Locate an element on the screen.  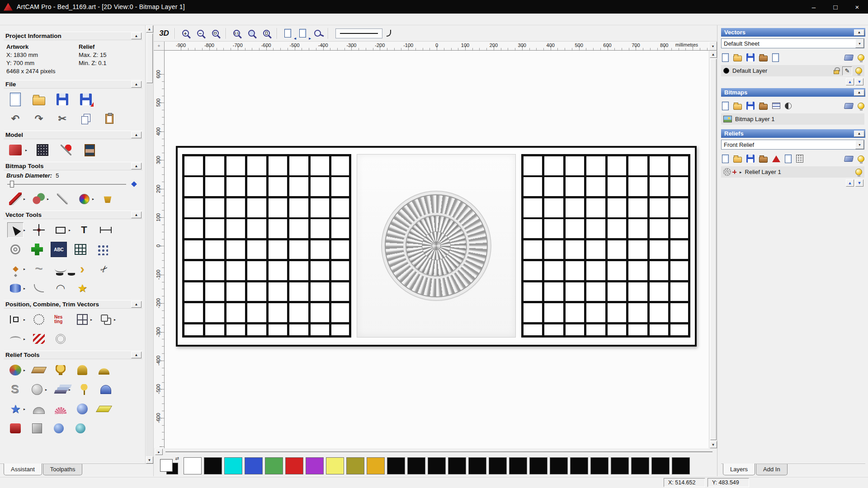
zoom-box-button is located at coordinates (215, 33).